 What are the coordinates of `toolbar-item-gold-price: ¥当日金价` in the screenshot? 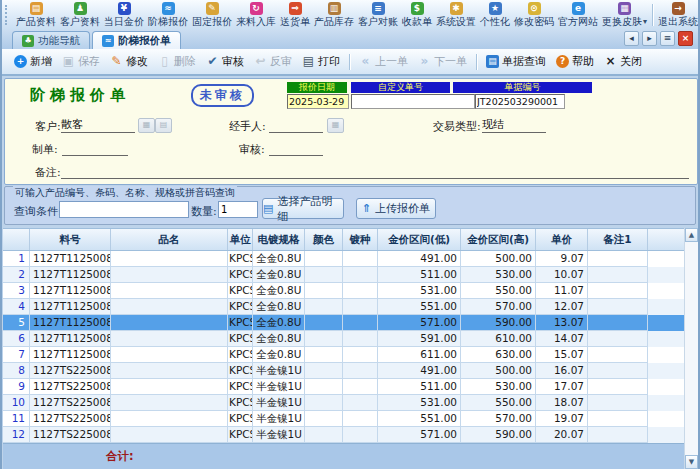 It's located at (124, 15).